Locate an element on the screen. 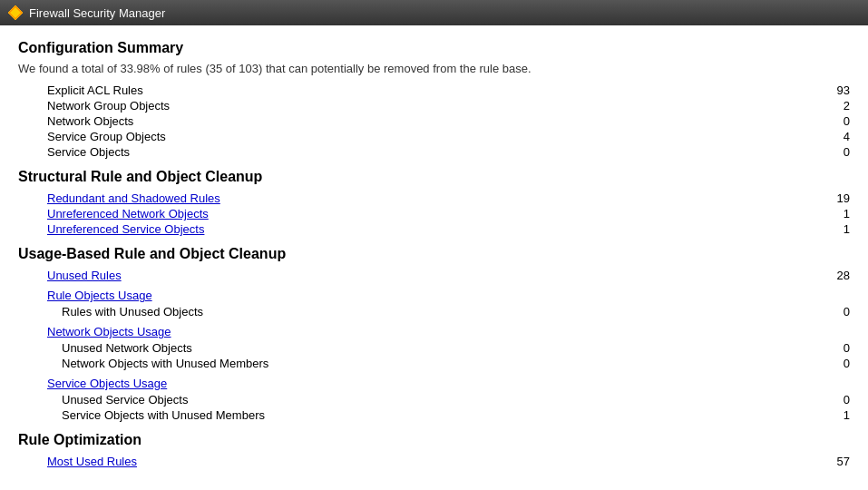  network-objects-usage-header: Network Objects Usage is located at coordinates (434, 332).